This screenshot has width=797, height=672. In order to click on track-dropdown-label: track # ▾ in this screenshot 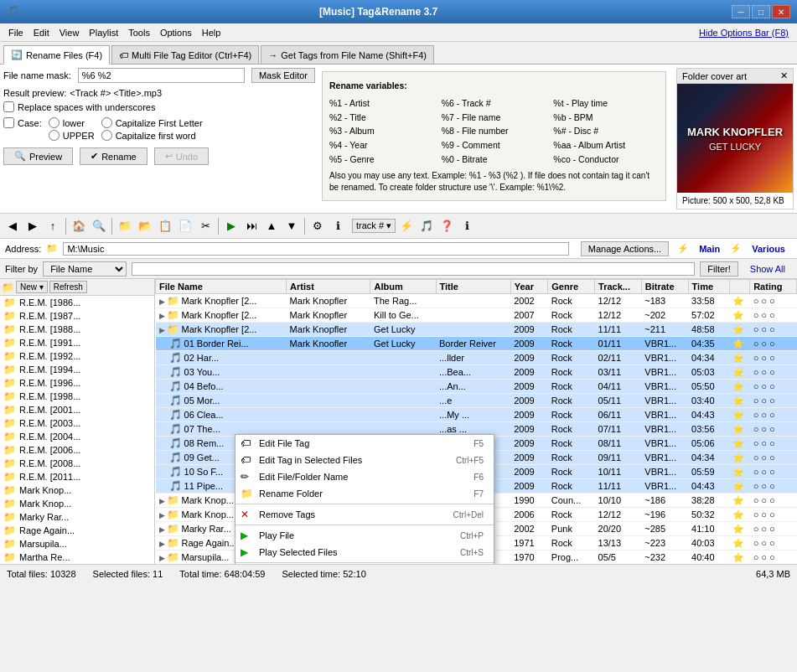, I will do `click(374, 226)`.